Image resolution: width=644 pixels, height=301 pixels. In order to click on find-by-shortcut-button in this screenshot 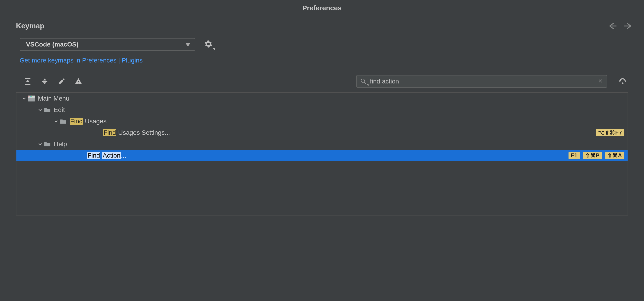, I will do `click(622, 82)`.